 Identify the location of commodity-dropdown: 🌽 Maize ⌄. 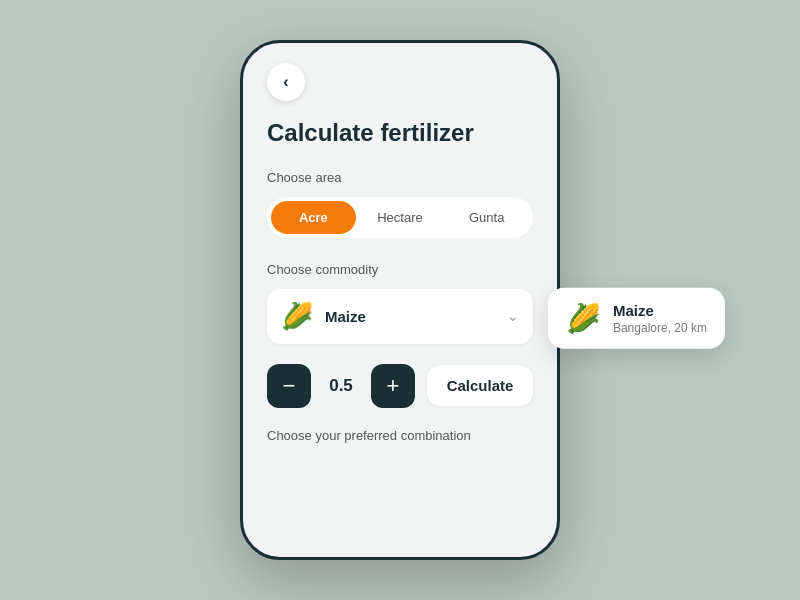
(400, 316).